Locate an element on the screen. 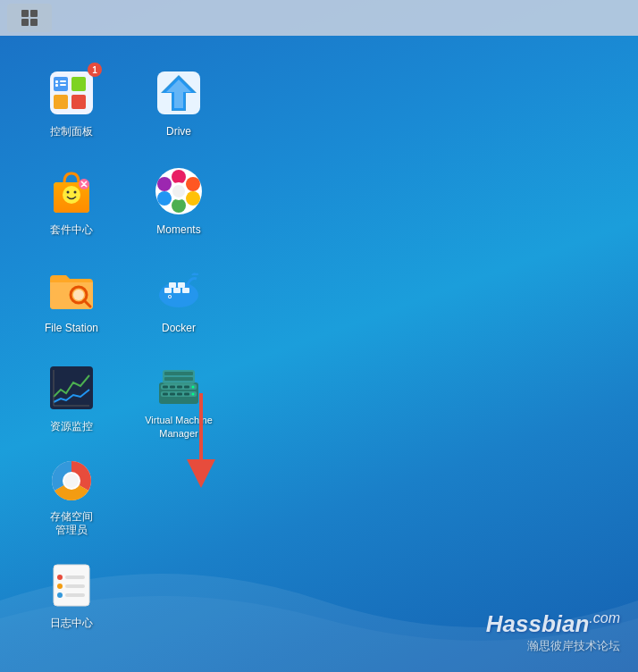 The width and height of the screenshot is (638, 672). app-moments: Moments is located at coordinates (179, 201).